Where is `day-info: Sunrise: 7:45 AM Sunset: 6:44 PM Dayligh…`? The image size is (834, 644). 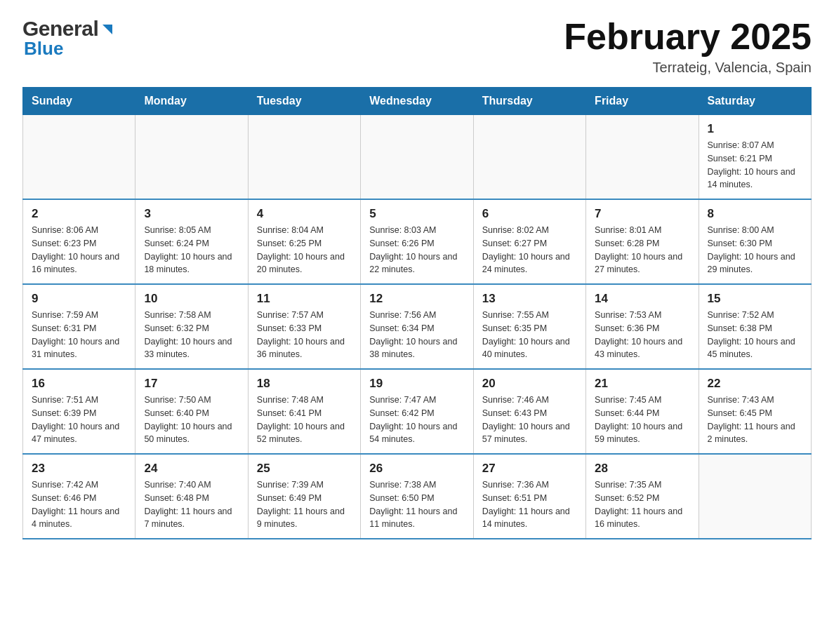 day-info: Sunrise: 7:45 AM Sunset: 6:44 PM Dayligh… is located at coordinates (642, 420).